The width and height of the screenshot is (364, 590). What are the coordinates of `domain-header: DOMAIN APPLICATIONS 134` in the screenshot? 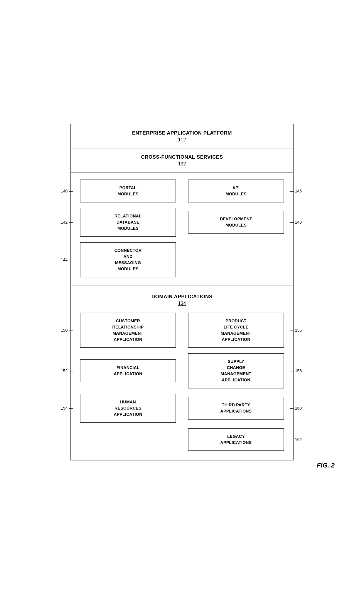 It's located at (182, 300).